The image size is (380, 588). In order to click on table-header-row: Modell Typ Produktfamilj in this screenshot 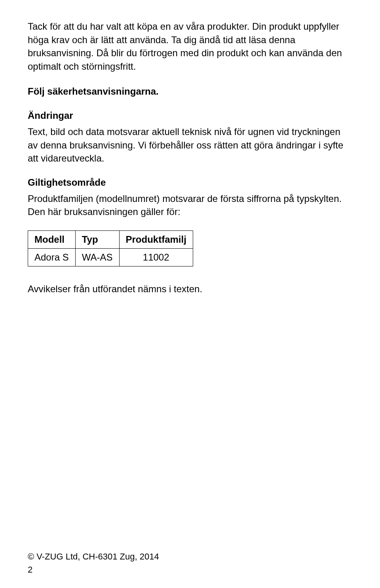, I will do `click(111, 239)`.